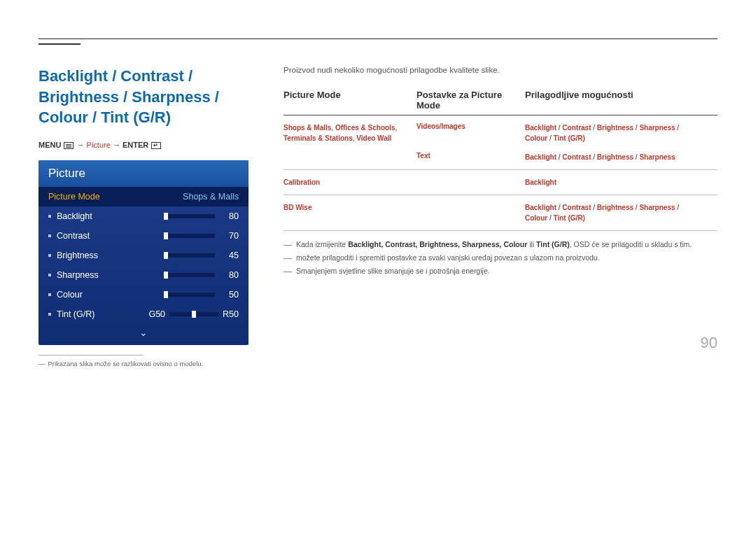  Describe the element at coordinates (144, 216) in the screenshot. I see `osd-row-backlight: Backlight 80` at that location.